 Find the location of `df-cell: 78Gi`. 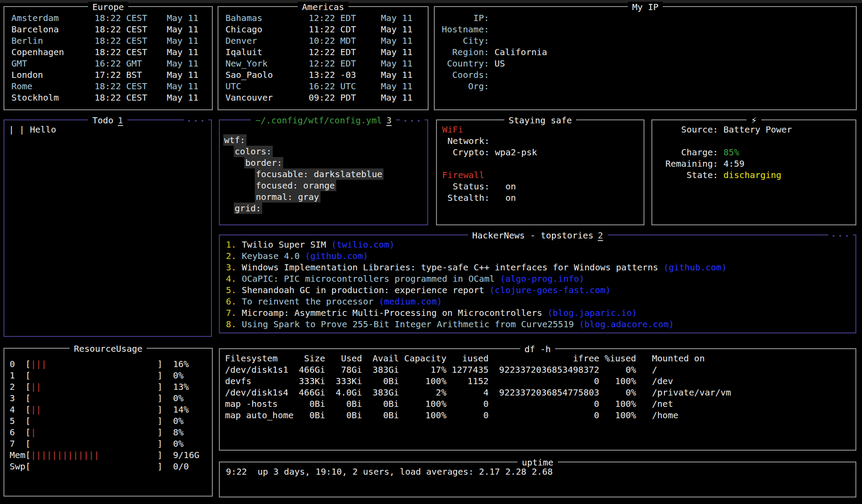

df-cell: 78Gi is located at coordinates (344, 370).